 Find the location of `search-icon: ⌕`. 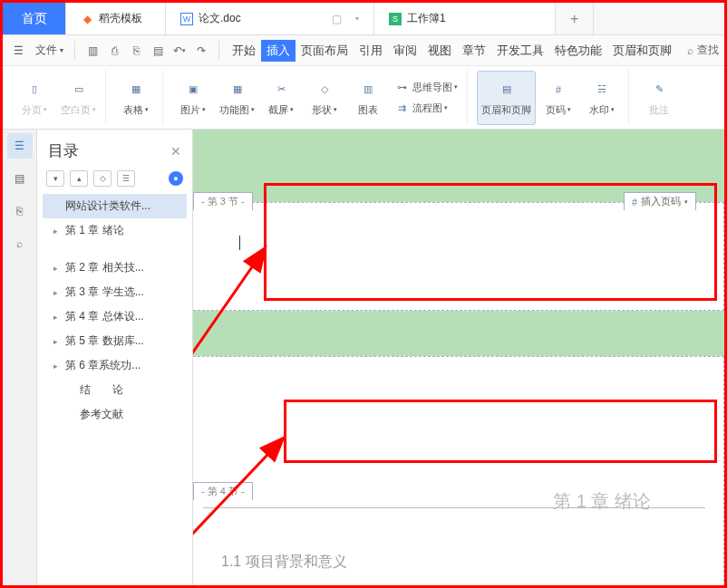

search-icon: ⌕ is located at coordinates (691, 51).